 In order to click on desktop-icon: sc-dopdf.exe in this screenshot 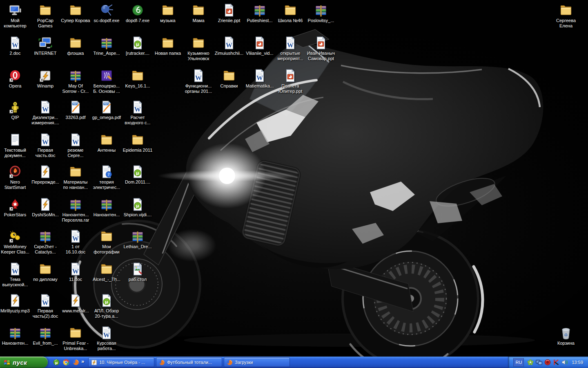, I will do `click(107, 13)`.